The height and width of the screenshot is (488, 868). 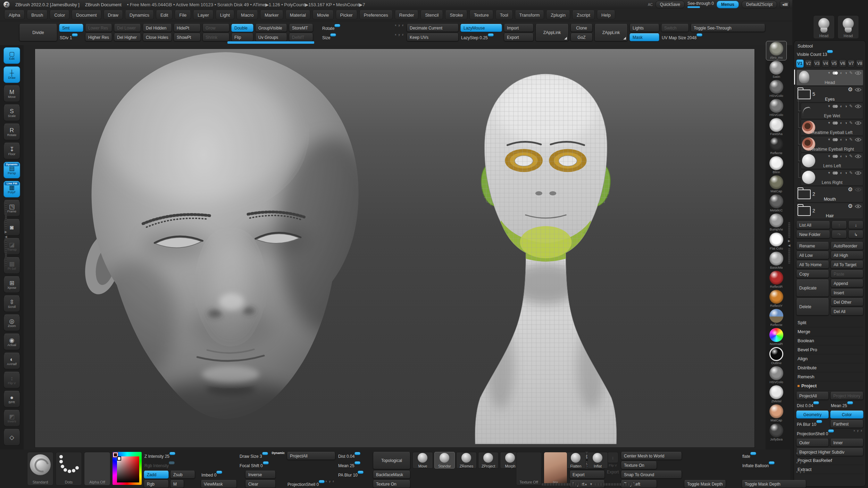 I want to click on geometry-button: Geometry, so click(x=812, y=414).